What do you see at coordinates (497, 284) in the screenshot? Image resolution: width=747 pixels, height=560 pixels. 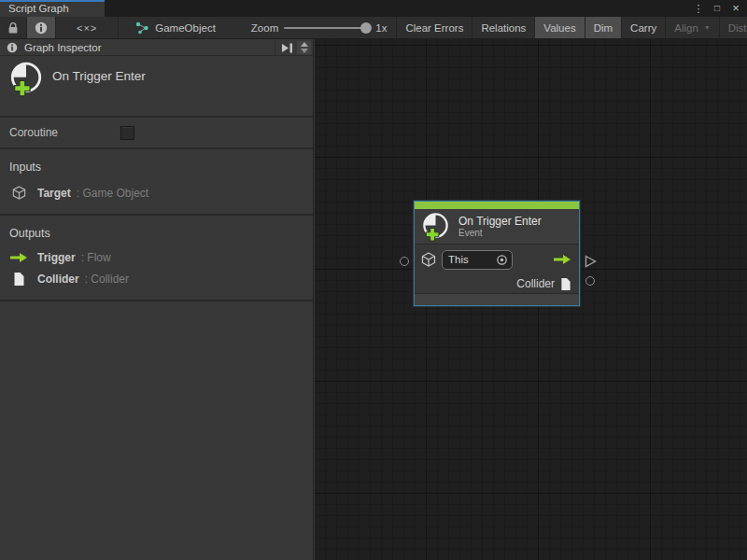 I see `node-collider-row: Collider` at bounding box center [497, 284].